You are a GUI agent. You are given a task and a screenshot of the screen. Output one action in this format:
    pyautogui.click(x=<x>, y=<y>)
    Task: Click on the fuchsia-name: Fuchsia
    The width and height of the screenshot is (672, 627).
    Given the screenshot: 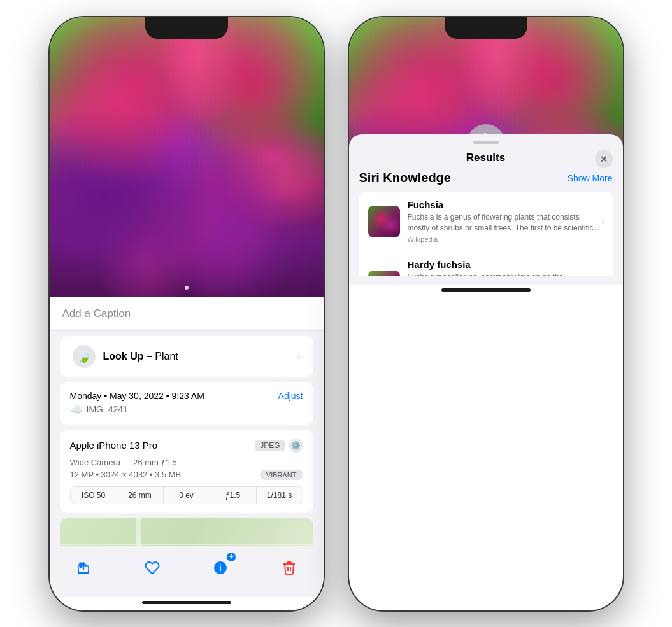 What is the action you would take?
    pyautogui.click(x=506, y=205)
    